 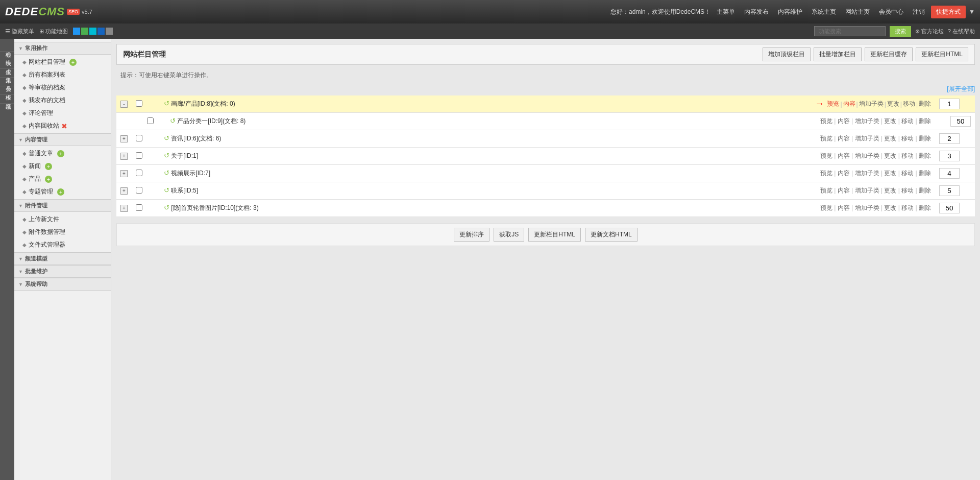 What do you see at coordinates (962, 32) in the screenshot?
I see `online-help-link: ? 在线帮助` at bounding box center [962, 32].